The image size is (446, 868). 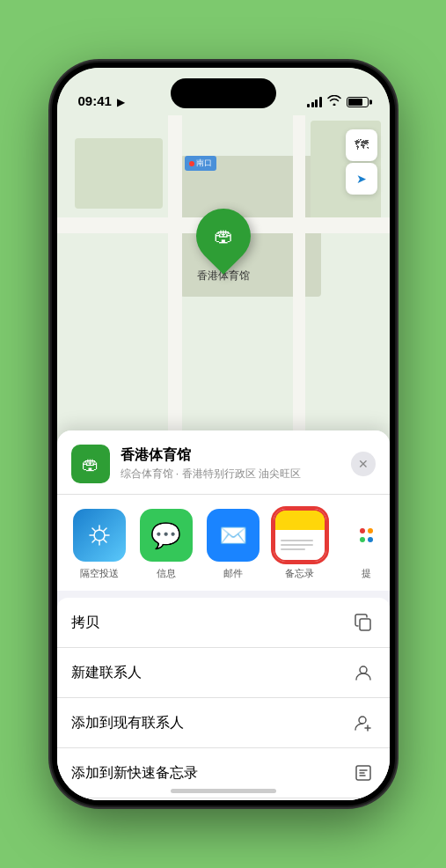 What do you see at coordinates (95, 100) in the screenshot?
I see `status-time: 09:41` at bounding box center [95, 100].